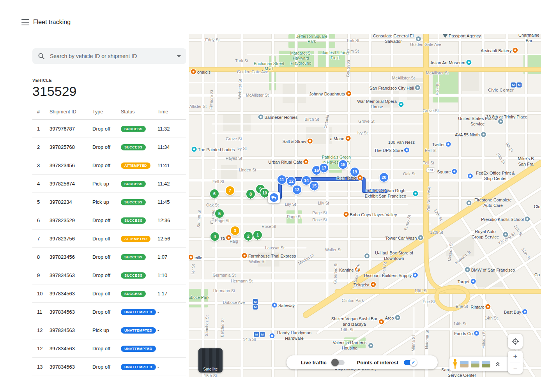 Image resolution: width=541 pixels, height=392 pixels. I want to click on stop-number: 8, so click(251, 194).